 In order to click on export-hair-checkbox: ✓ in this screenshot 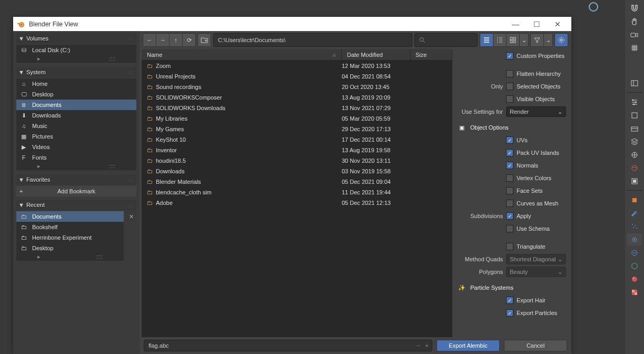, I will do `click(510, 300)`.